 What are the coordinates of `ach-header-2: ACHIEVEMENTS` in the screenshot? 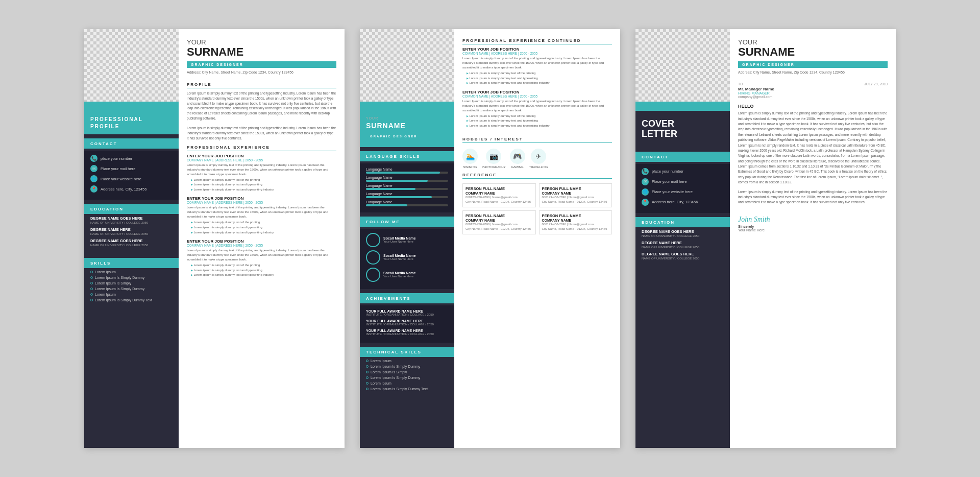 It's located at (407, 298).